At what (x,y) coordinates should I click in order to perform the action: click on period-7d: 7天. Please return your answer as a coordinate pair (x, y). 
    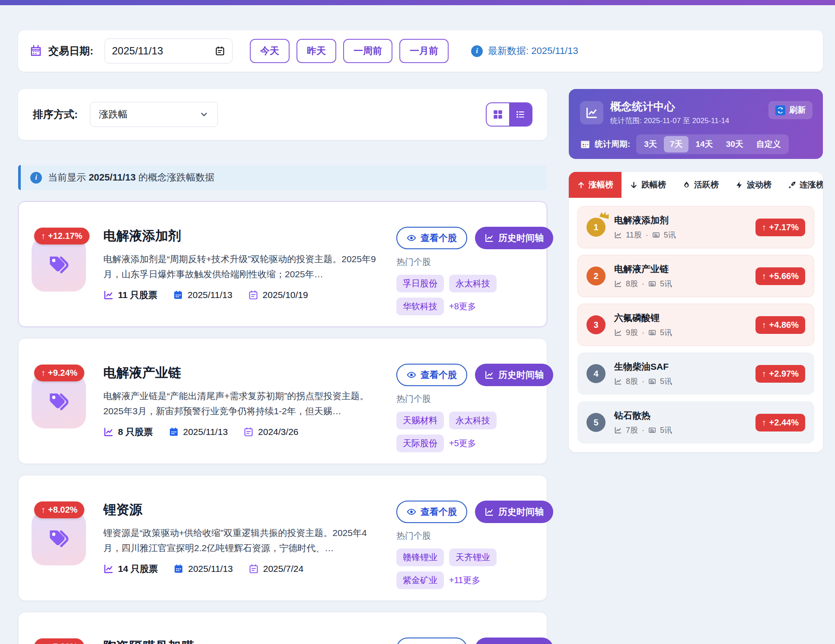
    Looking at the image, I should click on (676, 144).